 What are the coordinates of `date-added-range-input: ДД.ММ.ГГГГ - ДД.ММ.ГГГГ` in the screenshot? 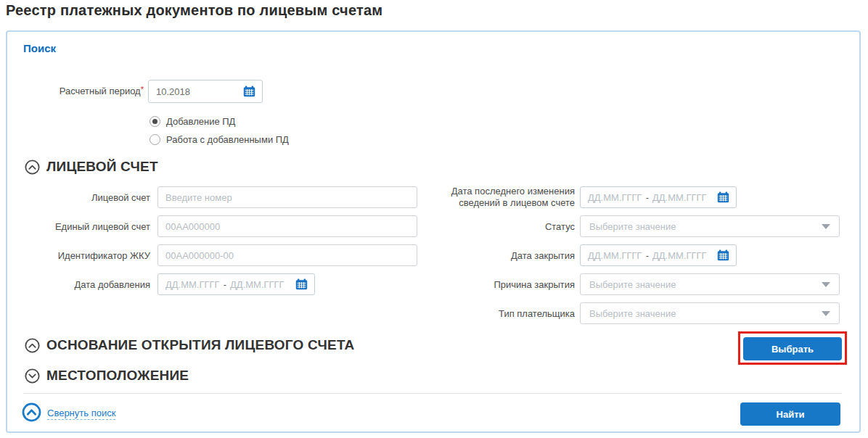 It's located at (237, 284).